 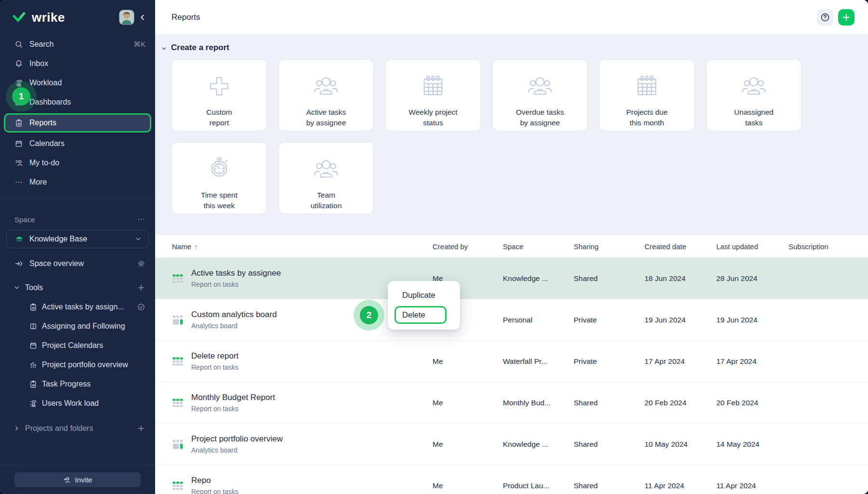 What do you see at coordinates (17, 428) in the screenshot?
I see `chevron-right-icon` at bounding box center [17, 428].